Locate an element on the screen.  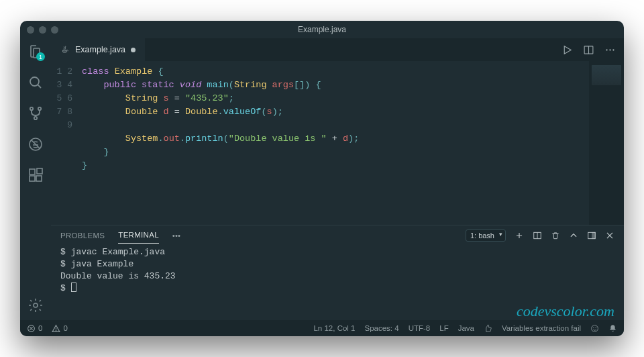
editor-tabs: Example.java is located at coordinates (337, 50).